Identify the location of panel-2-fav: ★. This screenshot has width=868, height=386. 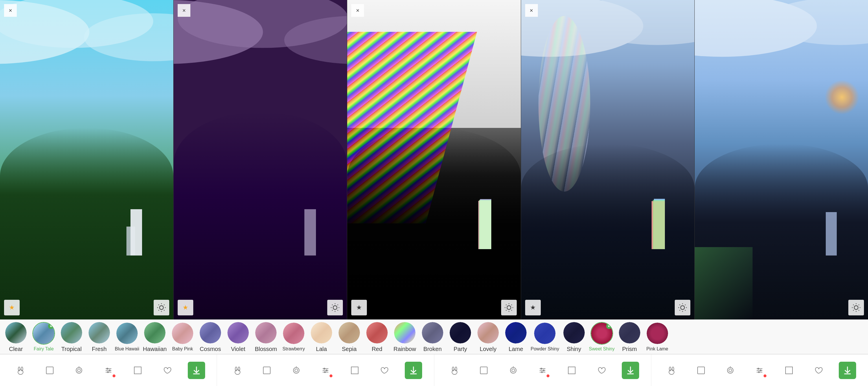
(185, 307).